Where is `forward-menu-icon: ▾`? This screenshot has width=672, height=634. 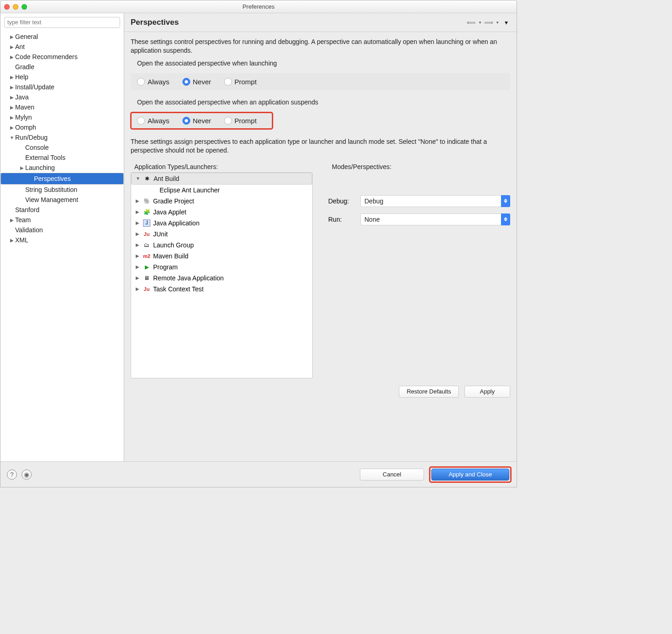 forward-menu-icon: ▾ is located at coordinates (497, 22).